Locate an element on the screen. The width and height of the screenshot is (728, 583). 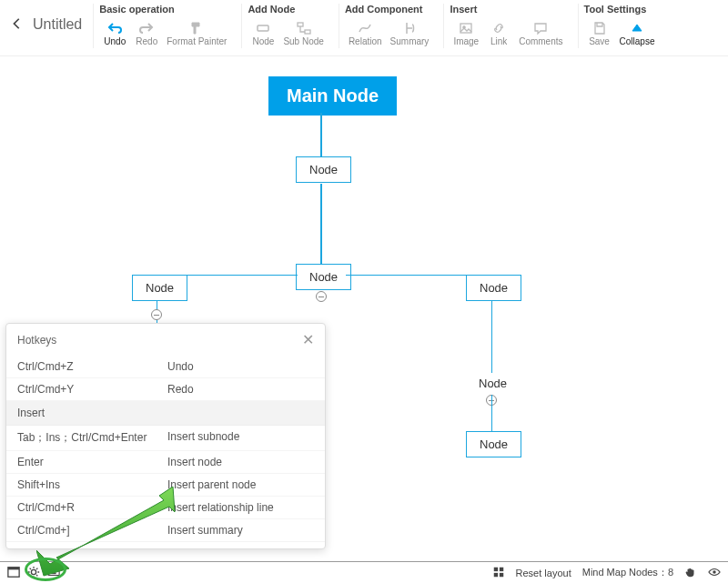
insert-link-label: Link is located at coordinates (499, 42).